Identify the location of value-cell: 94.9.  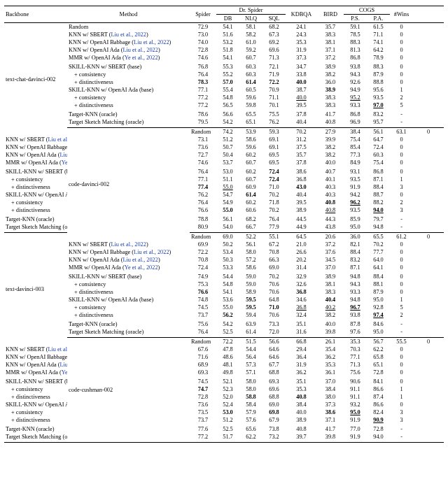
(356, 90).